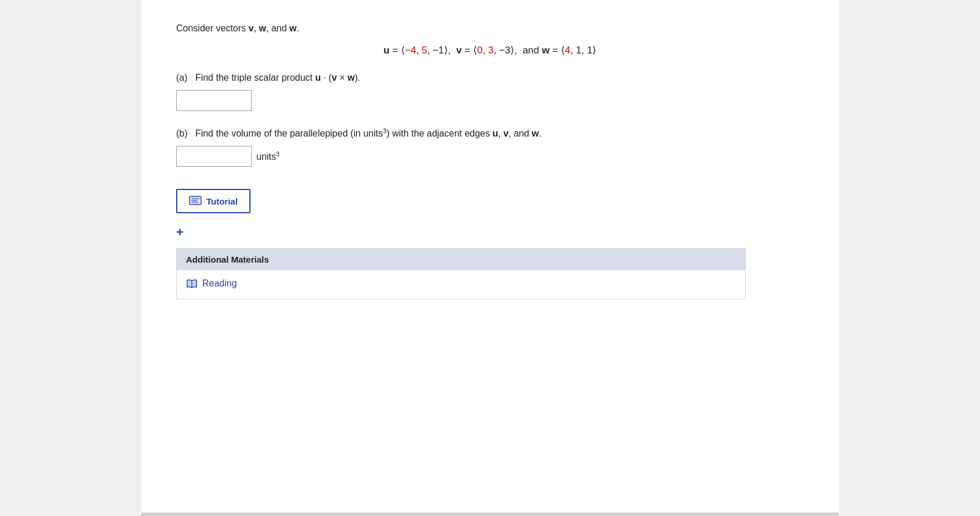 The width and height of the screenshot is (980, 516). I want to click on units-label: units3, so click(268, 156).